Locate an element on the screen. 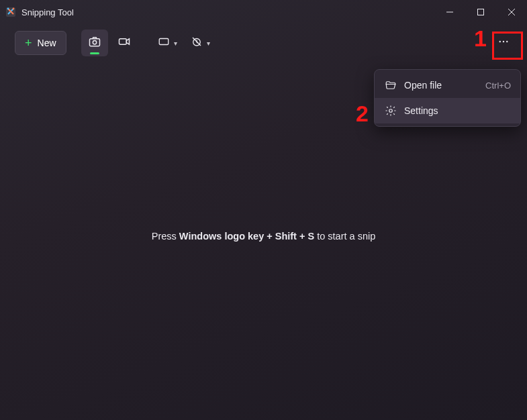 The image size is (527, 420). app-icon is located at coordinates (11, 12).